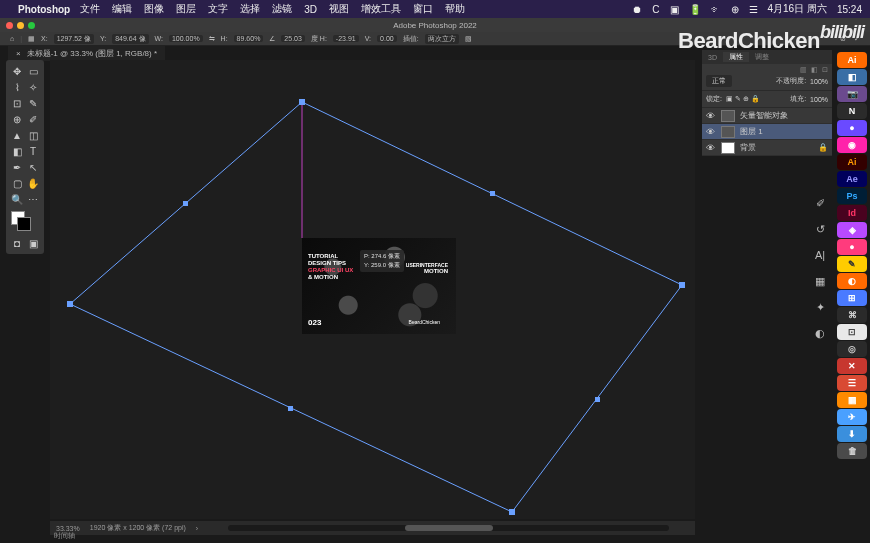 This screenshot has width=870, height=543. I want to click on style-panel-icon: ✦, so click(820, 307).